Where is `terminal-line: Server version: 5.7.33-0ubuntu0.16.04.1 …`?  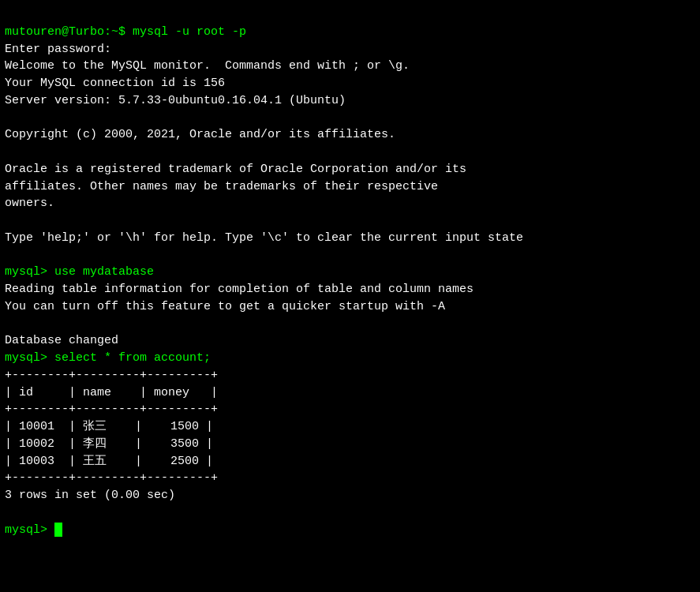 terminal-line: Server version: 5.7.33-0ubuntu0.16.04.1 … is located at coordinates (350, 101).